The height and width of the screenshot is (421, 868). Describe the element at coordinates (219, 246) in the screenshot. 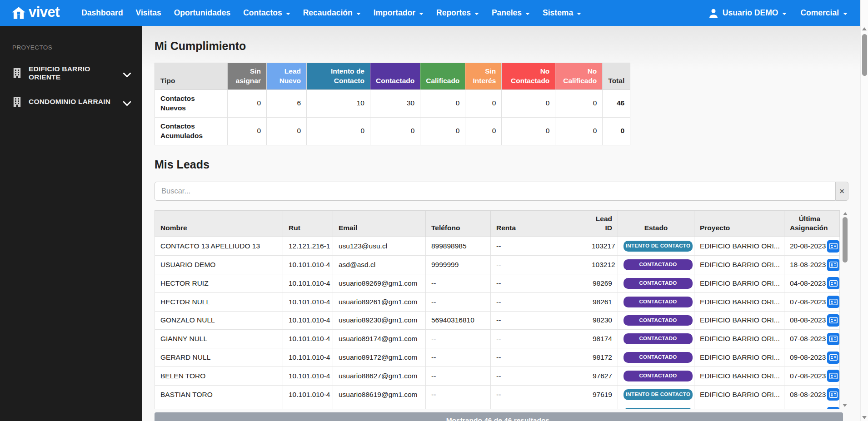

I see `lead-nombre: CONTACTO 13 APELLIUDO 13` at that location.